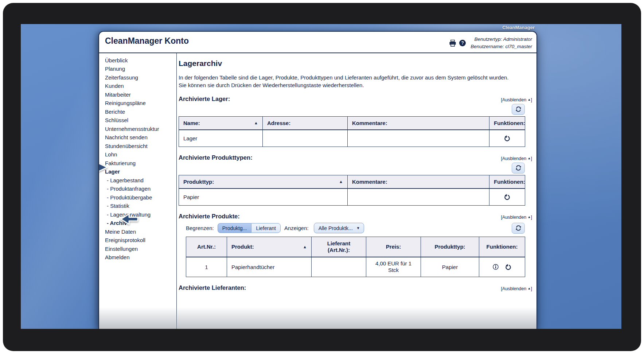 The height and width of the screenshot is (354, 644). I want to click on sidebar-item-fakturierung: Fakturierung, so click(141, 163).